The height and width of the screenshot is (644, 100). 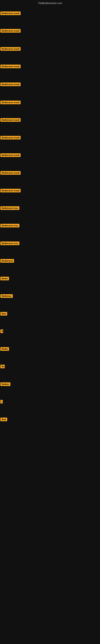 What do you see at coordinates (10, 173) in the screenshot?
I see `bottleneck-badge-9: Bottleneck result` at bounding box center [10, 173].